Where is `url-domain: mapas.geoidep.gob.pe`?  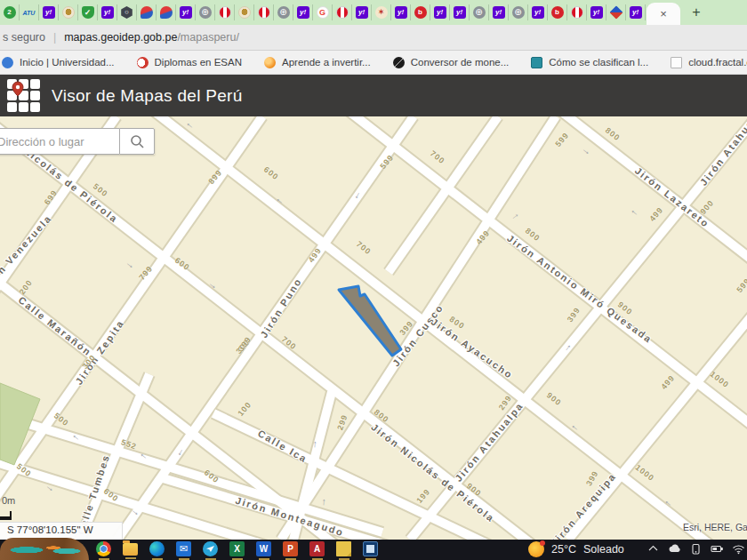
url-domain: mapas.geoidep.gob.pe is located at coordinates (121, 37).